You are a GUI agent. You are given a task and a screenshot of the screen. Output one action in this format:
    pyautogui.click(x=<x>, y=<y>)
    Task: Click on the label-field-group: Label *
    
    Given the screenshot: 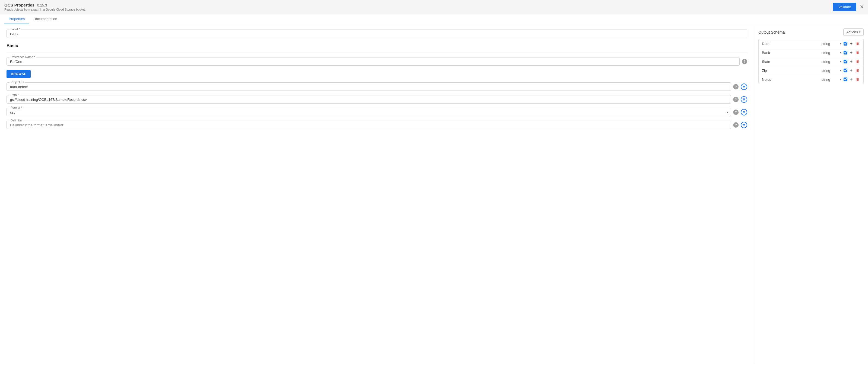 What is the action you would take?
    pyautogui.click(x=377, y=34)
    